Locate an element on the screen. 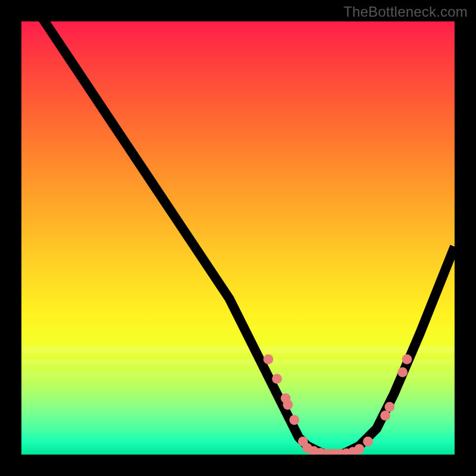  watermark-text: TheBottleneck.com is located at coordinates (406, 12).